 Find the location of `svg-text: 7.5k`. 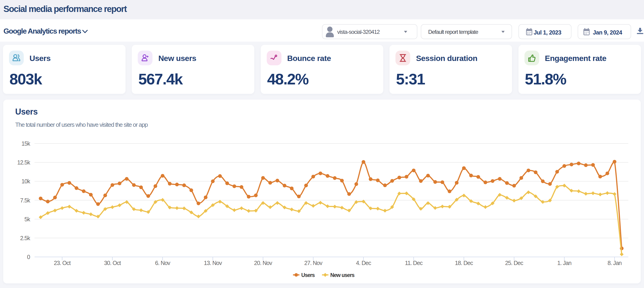

svg-text: 7.5k is located at coordinates (26, 200).